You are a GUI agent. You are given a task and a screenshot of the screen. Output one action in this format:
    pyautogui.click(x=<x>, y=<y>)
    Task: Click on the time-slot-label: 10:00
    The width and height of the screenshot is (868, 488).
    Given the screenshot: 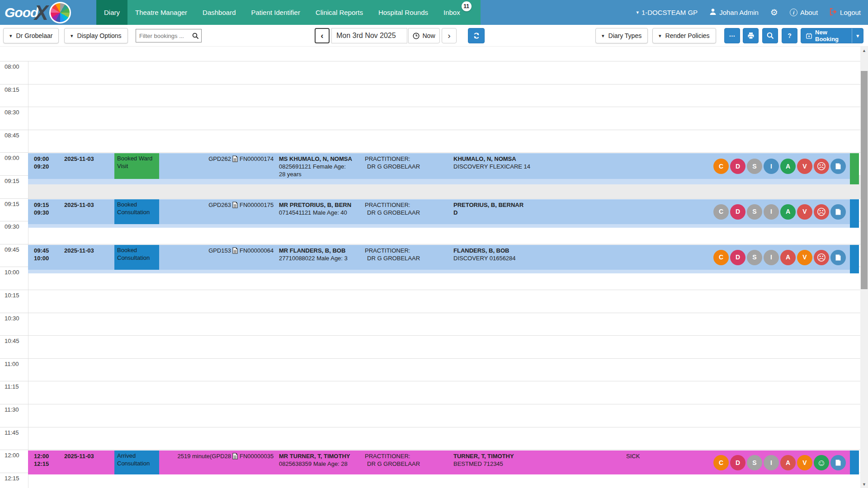 What is the action you would take?
    pyautogui.click(x=12, y=272)
    